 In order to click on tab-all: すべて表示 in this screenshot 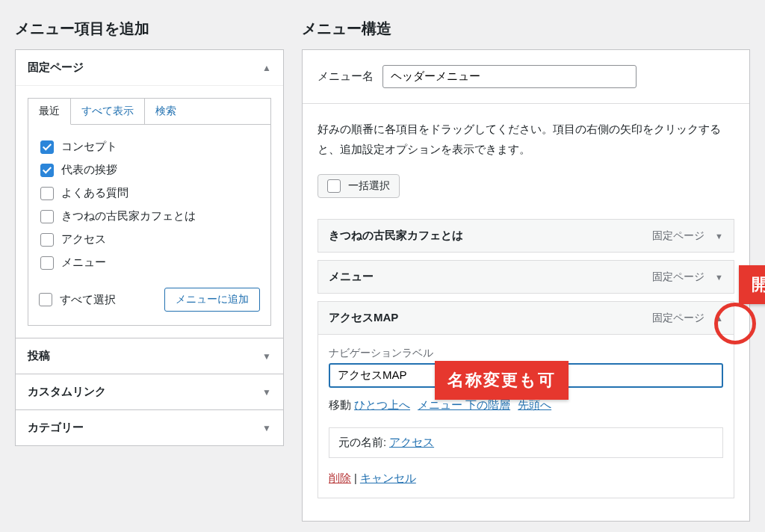, I will do `click(108, 112)`.